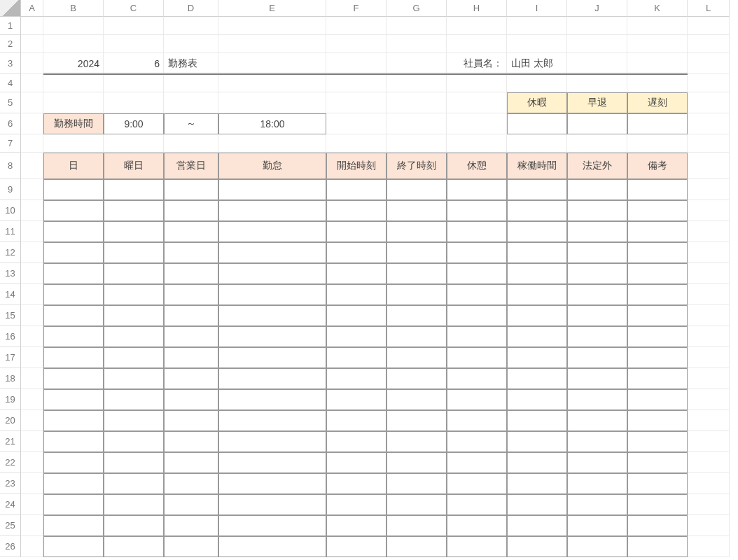 Image resolution: width=738 pixels, height=560 pixels. Describe the element at coordinates (74, 316) in the screenshot. I see `table-cell-r15-c2` at that location.